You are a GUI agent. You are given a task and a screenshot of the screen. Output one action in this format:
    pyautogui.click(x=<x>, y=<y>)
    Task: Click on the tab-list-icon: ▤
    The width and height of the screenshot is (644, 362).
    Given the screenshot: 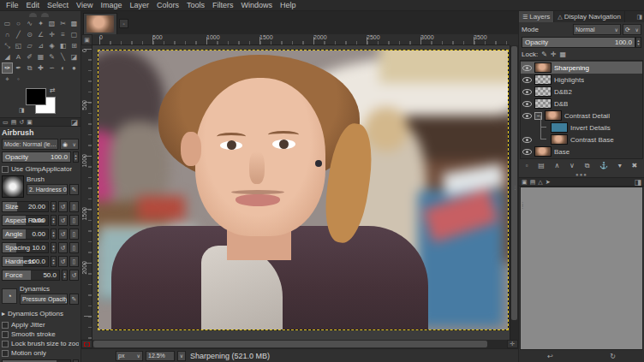 What is the action you would take?
    pyautogui.click(x=533, y=182)
    